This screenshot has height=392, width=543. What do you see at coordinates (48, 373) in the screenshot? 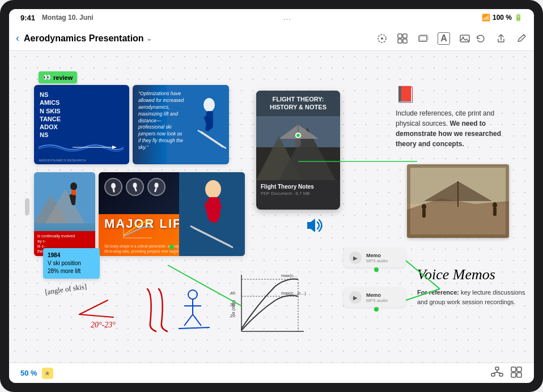
I see `star-badge: ★` at bounding box center [48, 373].